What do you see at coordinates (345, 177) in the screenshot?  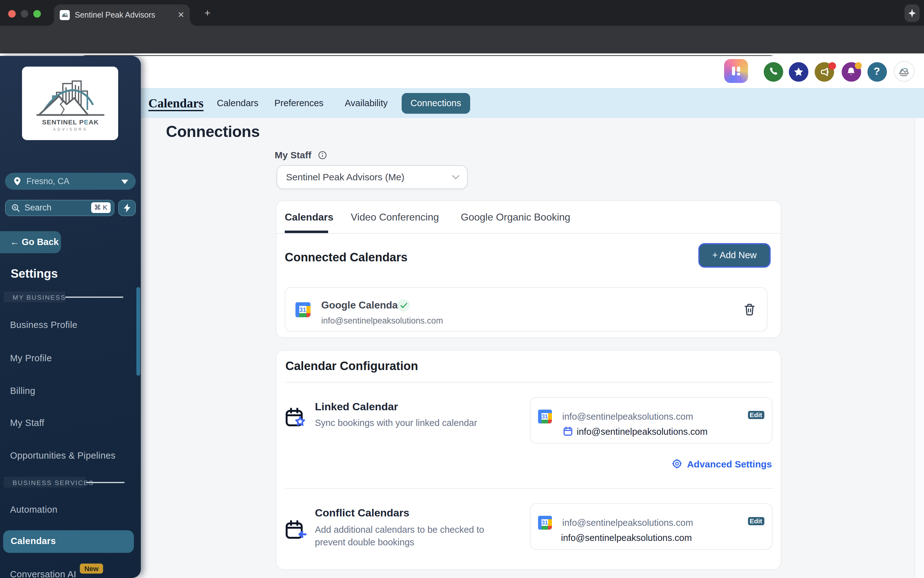 I see `staff-select-value: Sentinel Peak Advisors (Me)` at bounding box center [345, 177].